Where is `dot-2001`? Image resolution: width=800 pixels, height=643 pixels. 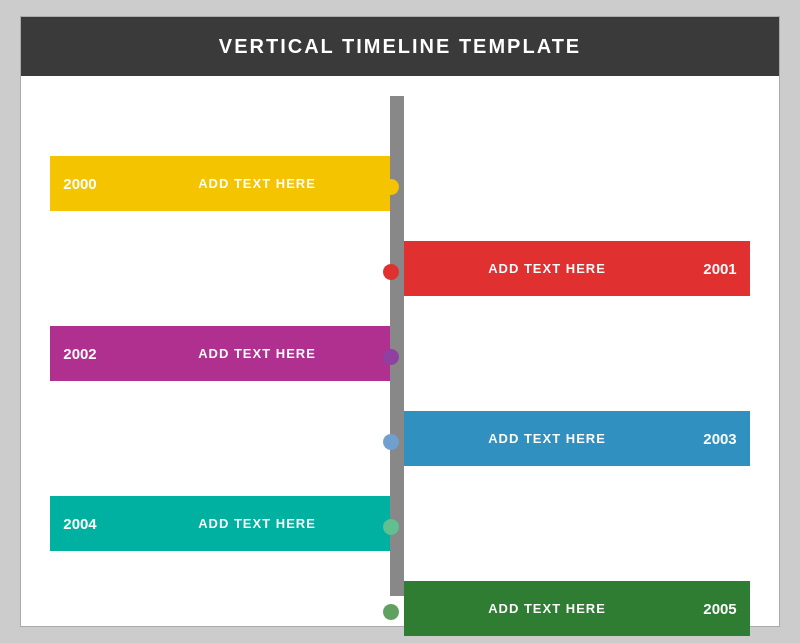 dot-2001 is located at coordinates (391, 272).